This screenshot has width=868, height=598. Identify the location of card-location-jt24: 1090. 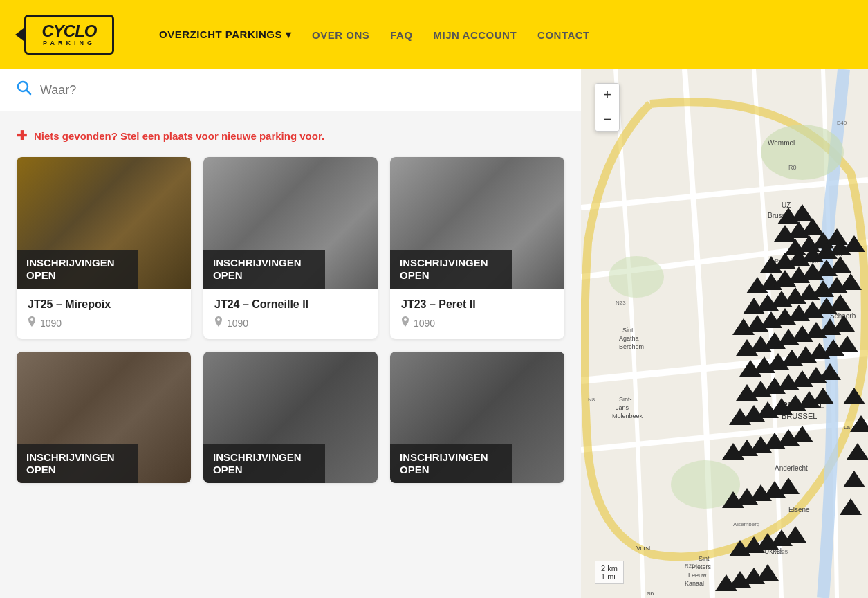
(290, 323).